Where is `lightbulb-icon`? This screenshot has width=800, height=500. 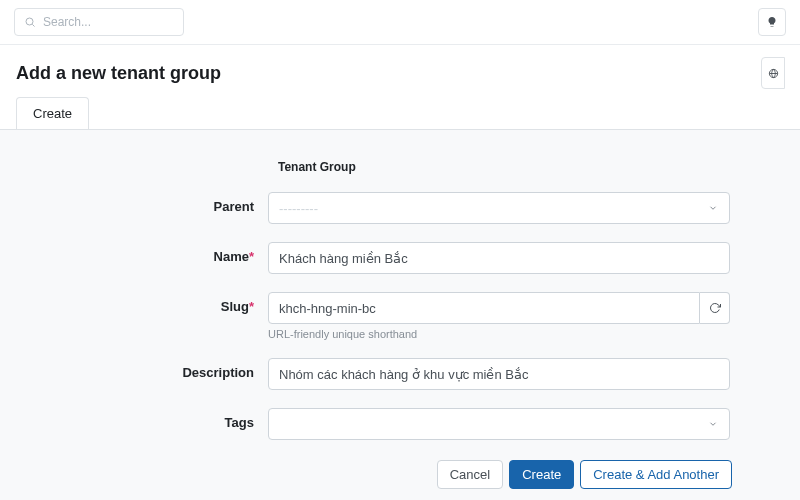
lightbulb-icon is located at coordinates (772, 22).